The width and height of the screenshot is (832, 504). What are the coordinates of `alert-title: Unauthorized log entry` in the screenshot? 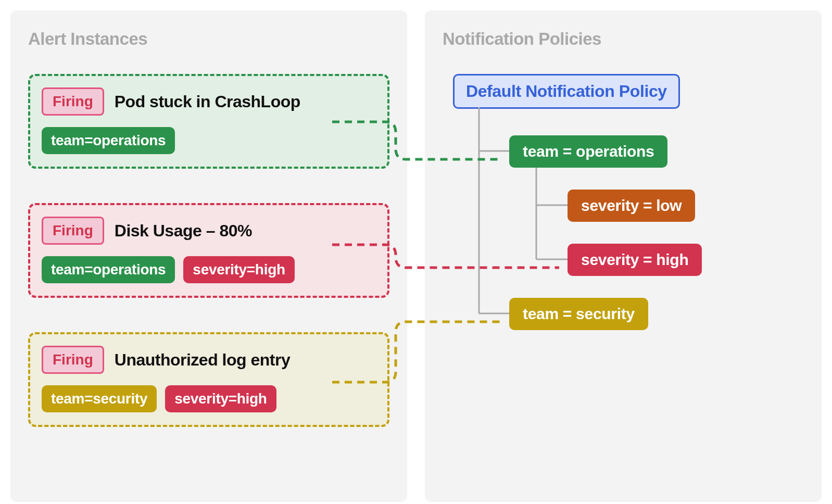 It's located at (202, 360).